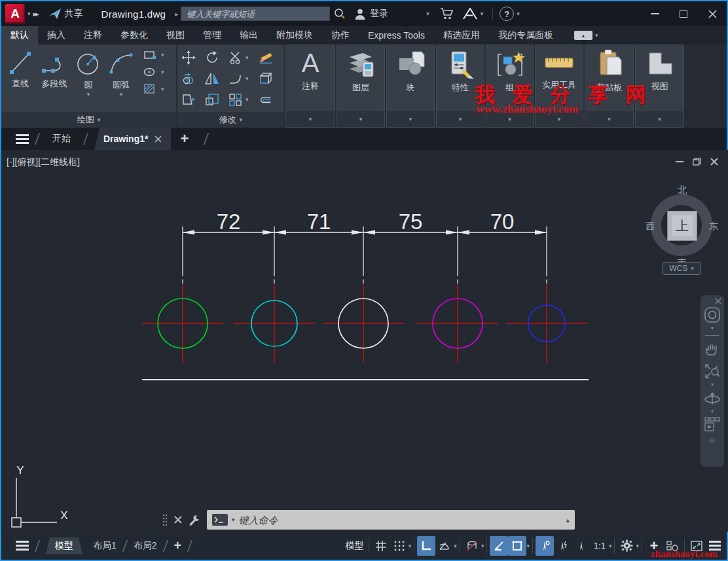 This screenshot has height=561, width=728. I want to click on layout-menu-icon, so click(22, 546).